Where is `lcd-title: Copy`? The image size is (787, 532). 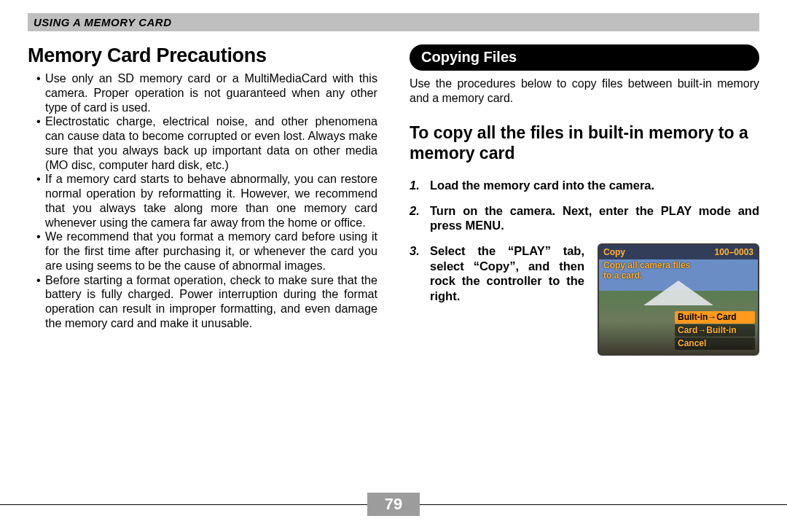 lcd-title: Copy is located at coordinates (614, 252).